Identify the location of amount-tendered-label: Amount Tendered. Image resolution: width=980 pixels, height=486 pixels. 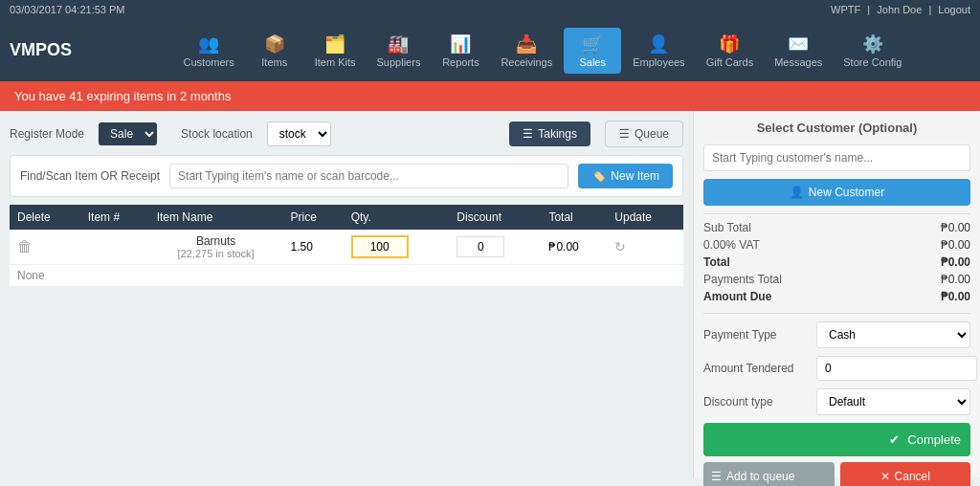
(756, 368).